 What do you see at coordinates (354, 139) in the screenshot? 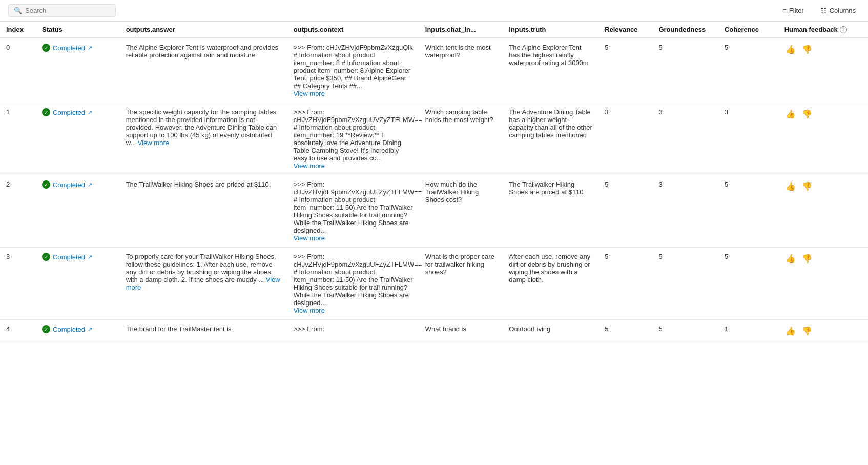
I see `cell-context-1: >>> From: cHJvZHVjdF9pbmZvXzguUVZyZTFLMW…` at bounding box center [354, 139].